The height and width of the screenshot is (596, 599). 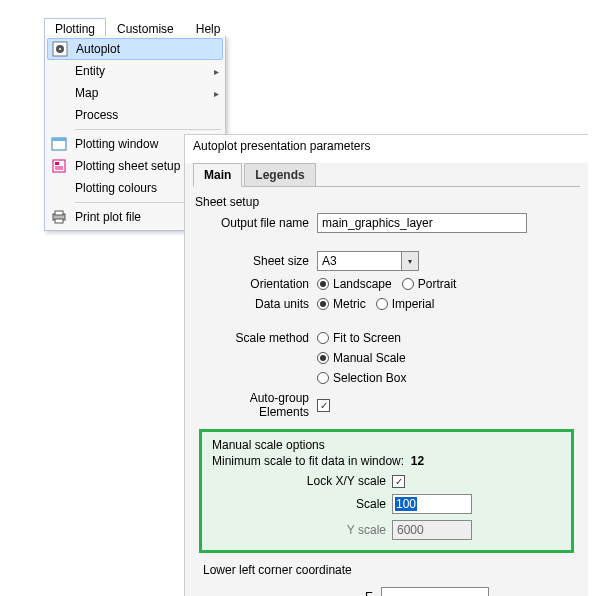 What do you see at coordinates (59, 166) in the screenshot?
I see `sheet-setup-icon` at bounding box center [59, 166].